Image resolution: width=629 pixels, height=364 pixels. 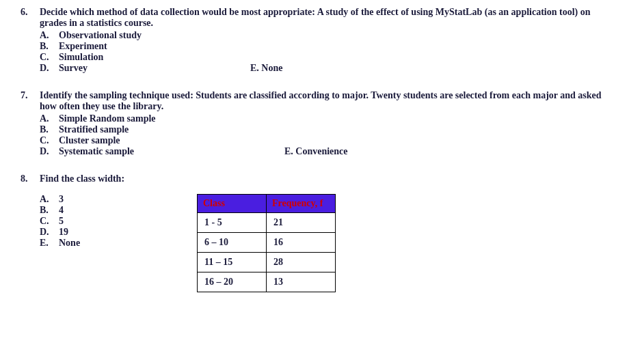 What do you see at coordinates (324, 135) in the screenshot?
I see `question-7-options: A.Simple Random sample B.Stratified samp…` at bounding box center [324, 135].